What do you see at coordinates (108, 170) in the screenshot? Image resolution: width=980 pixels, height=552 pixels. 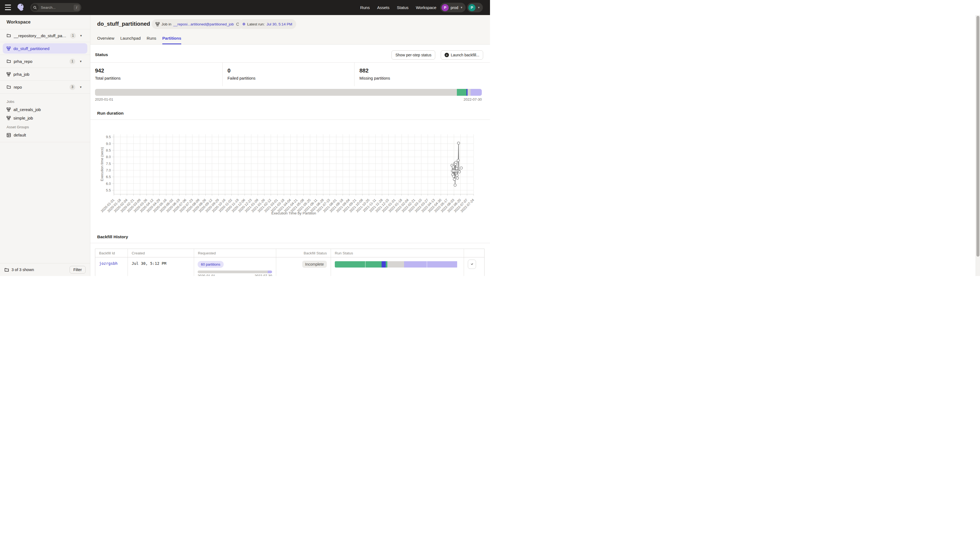 I see `svg-text: 7.0` at bounding box center [108, 170].